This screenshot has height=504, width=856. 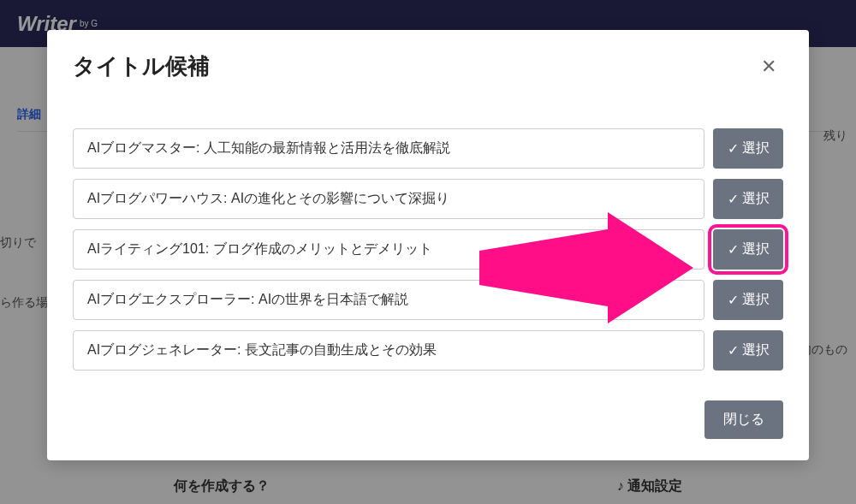 I want to click on close-button: 閉じる, so click(x=744, y=419).